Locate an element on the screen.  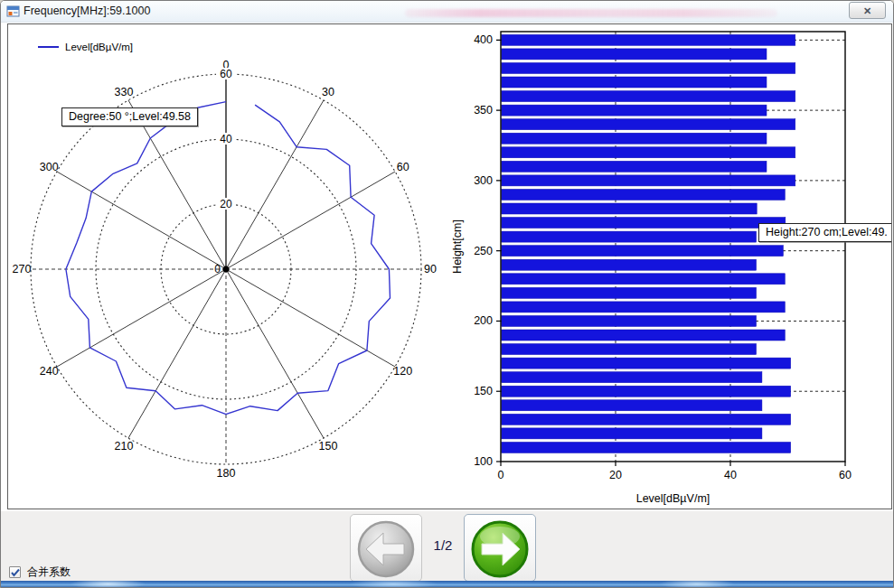
svg-text: 330 is located at coordinates (125, 92).